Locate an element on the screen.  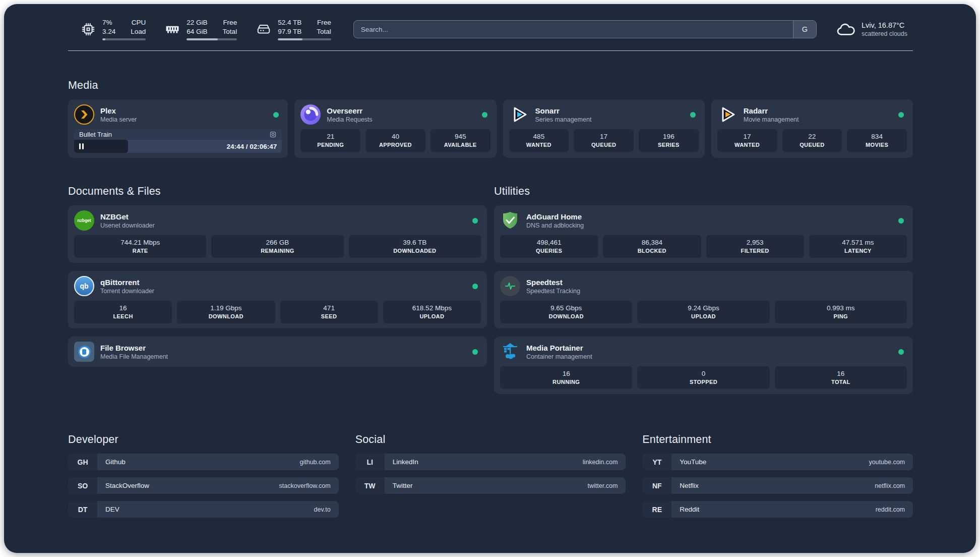
app-name: NZBGet is located at coordinates (128, 217).